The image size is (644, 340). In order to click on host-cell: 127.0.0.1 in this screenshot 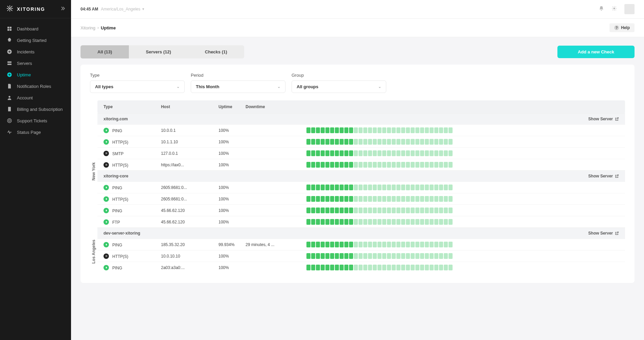, I will do `click(190, 153)`.